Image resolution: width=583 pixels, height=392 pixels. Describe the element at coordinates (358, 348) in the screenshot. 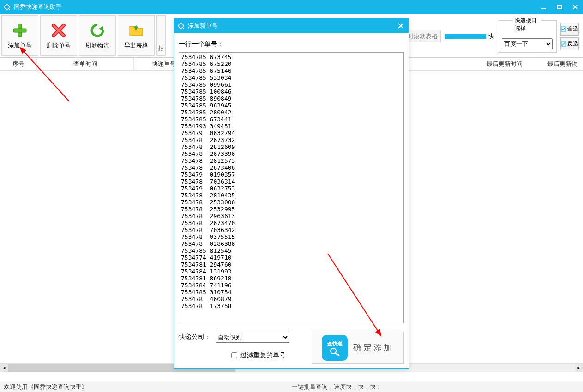

I see `confirm-add-button: 查快递 确定添加` at that location.